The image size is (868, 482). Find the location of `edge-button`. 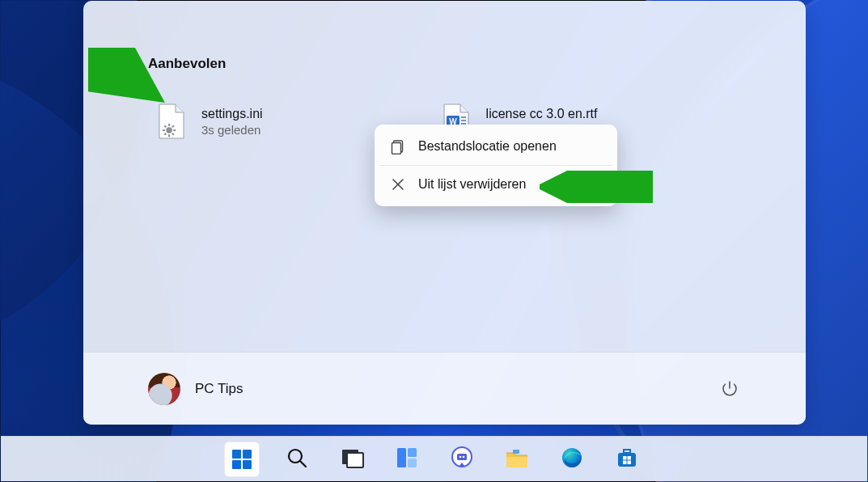

edge-button is located at coordinates (572, 459).